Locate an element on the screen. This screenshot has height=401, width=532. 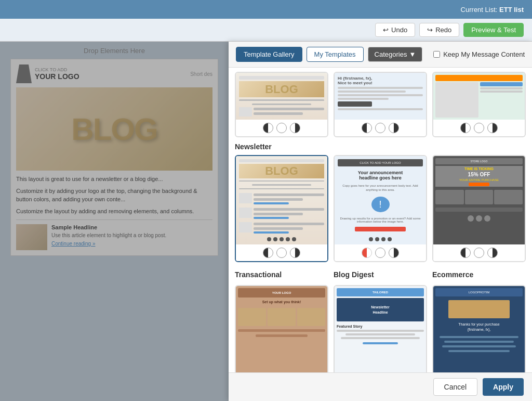
transactional-template-1: YOUR LOGO Set up what you think! is located at coordinates (282, 329).